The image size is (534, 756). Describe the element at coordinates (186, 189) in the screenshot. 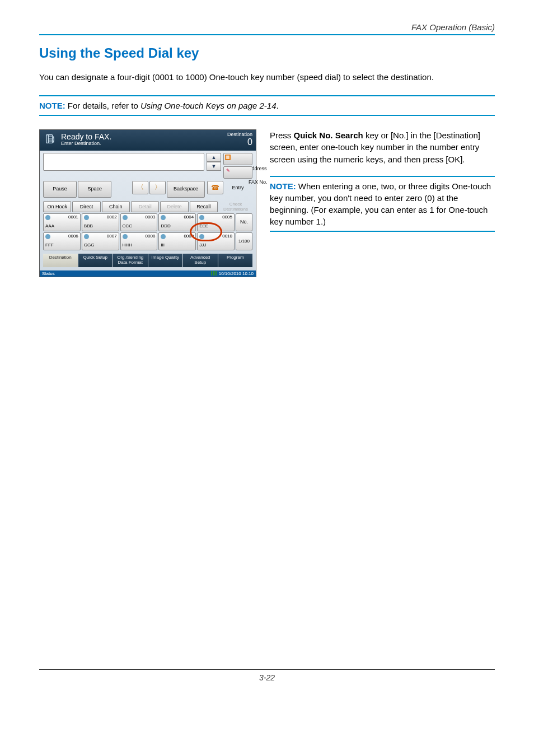

I see `backspace-button: Backspace` at that location.